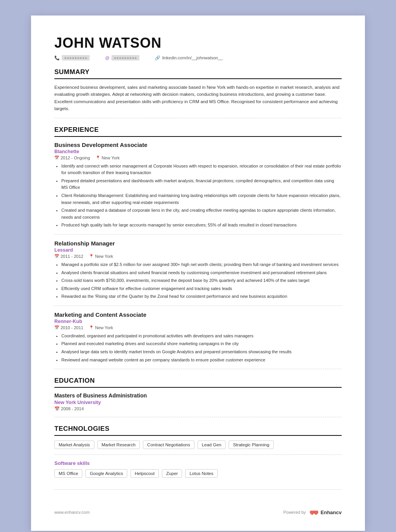 The width and height of the screenshot is (396, 532). I want to click on skills-tags-row: Market Analysis Market Research Contract…, so click(198, 445).